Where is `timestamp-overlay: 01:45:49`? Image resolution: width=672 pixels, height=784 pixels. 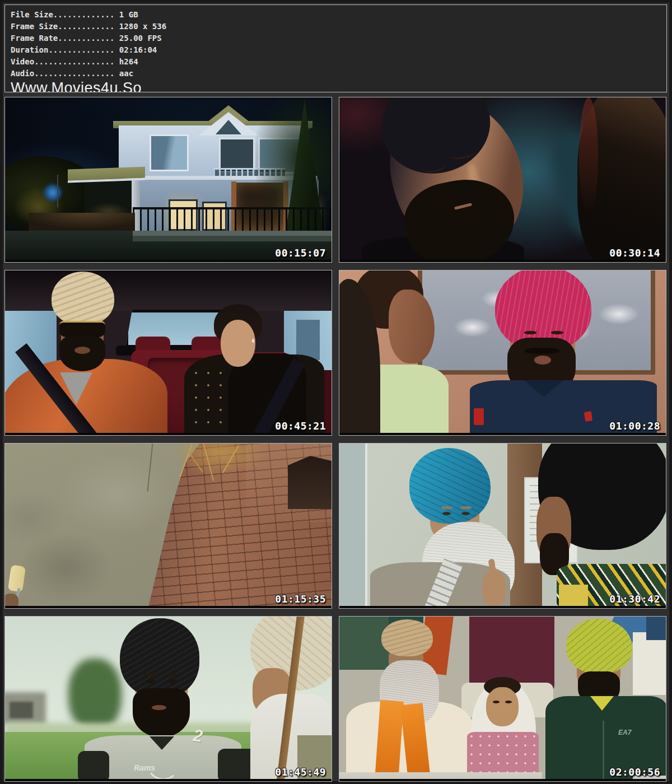
timestamp-overlay: 01:45:49 is located at coordinates (300, 772).